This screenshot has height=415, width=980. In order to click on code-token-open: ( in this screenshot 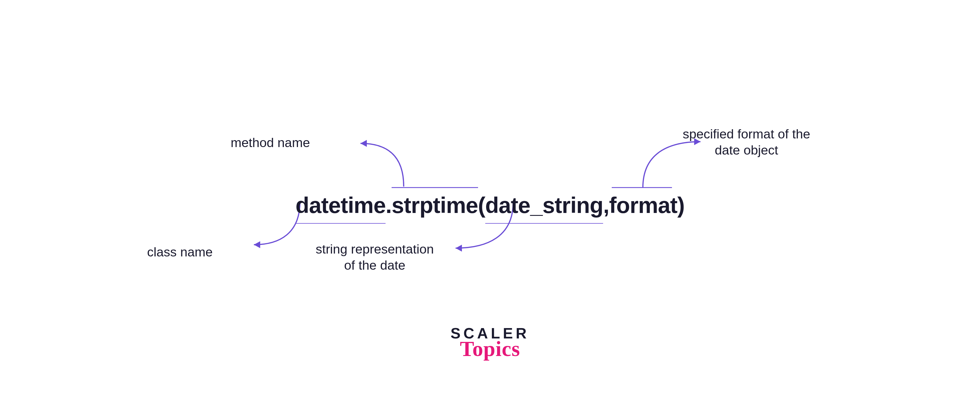, I will do `click(482, 205)`.